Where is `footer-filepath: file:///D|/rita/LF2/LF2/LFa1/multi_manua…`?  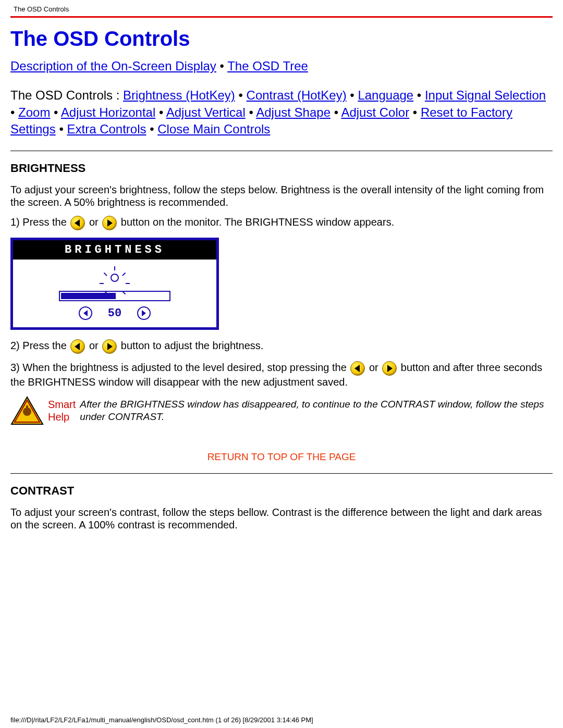
footer-filepath: file:///D|/rita/LF2/LF2/LFa1/multi_manua… is located at coordinates (162, 720).